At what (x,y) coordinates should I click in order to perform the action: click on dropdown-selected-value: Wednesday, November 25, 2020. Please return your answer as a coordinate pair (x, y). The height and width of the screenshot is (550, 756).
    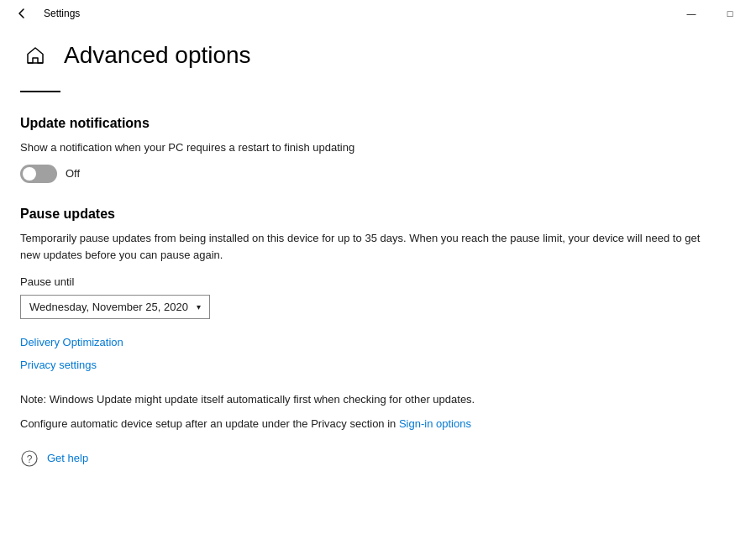
    Looking at the image, I should click on (109, 307).